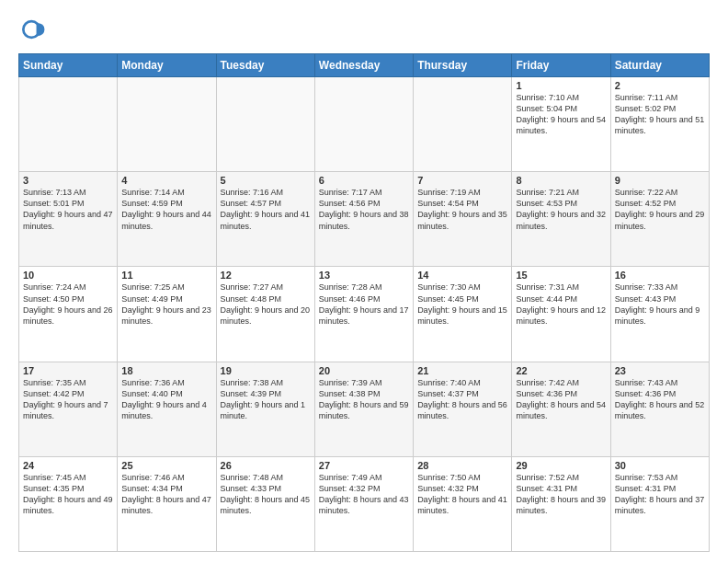  I want to click on calendar-day: 20Sunrise: 7:39 AM Sunset: 4:38 PM Dayli…, so click(364, 408).